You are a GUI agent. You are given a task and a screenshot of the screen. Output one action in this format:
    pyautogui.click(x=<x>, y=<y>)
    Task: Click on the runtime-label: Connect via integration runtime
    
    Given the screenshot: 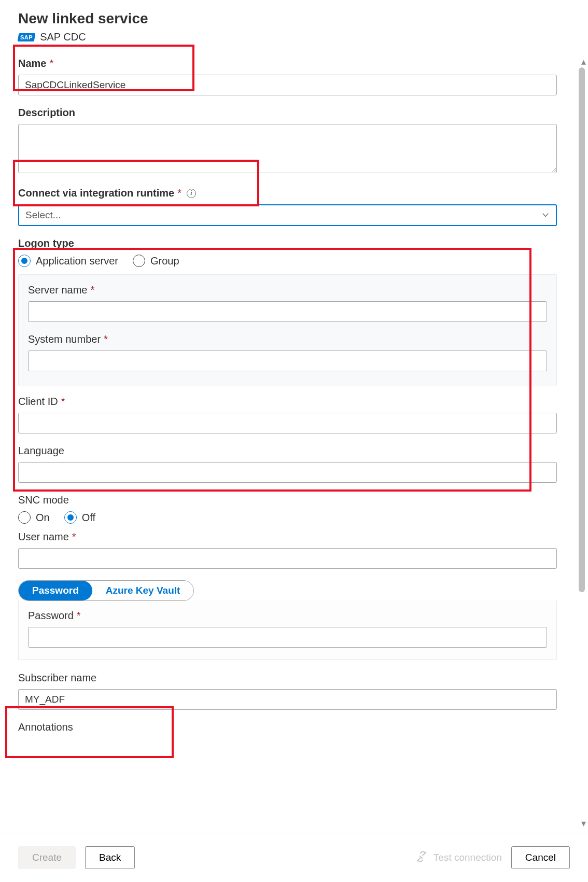 What is the action you would take?
    pyautogui.click(x=96, y=193)
    